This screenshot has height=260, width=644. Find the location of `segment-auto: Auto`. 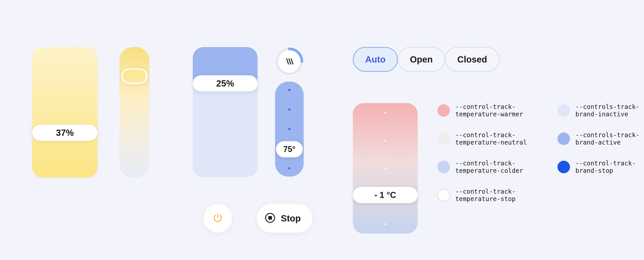

segment-auto: Auto is located at coordinates (375, 59).